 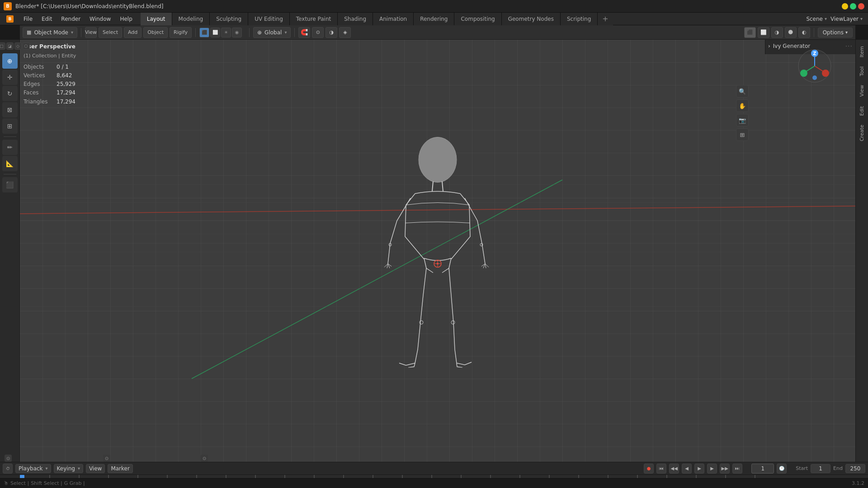 I want to click on record-btn: ●, so click(x=649, y=469).